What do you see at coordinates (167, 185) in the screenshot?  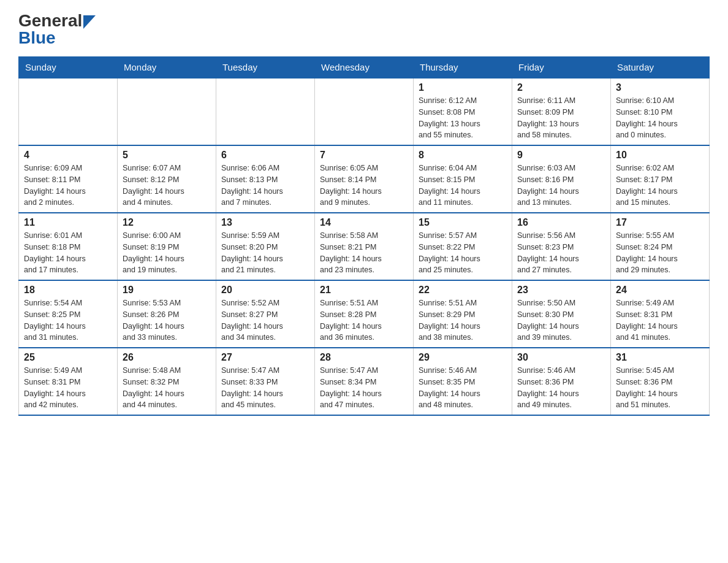 I see `day-info: Sunrise: 6:07 AM Sunset: 8:12 PM Dayligh…` at bounding box center [167, 185].